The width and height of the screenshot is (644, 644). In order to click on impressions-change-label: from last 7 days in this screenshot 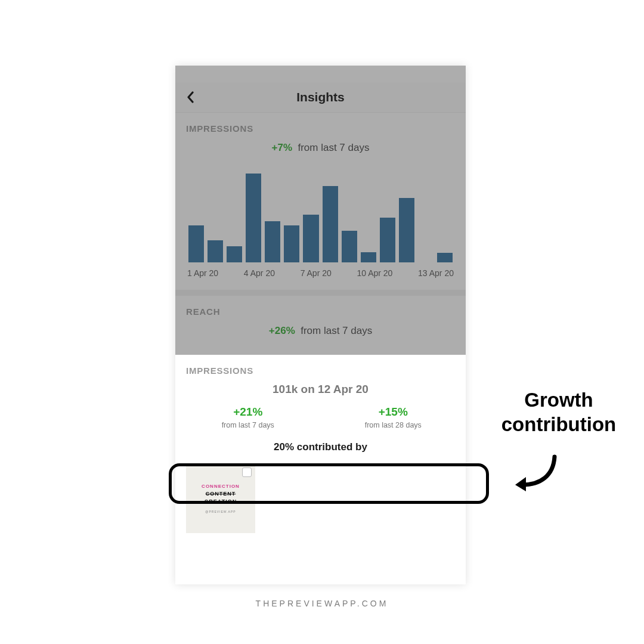, I will do `click(333, 148)`.